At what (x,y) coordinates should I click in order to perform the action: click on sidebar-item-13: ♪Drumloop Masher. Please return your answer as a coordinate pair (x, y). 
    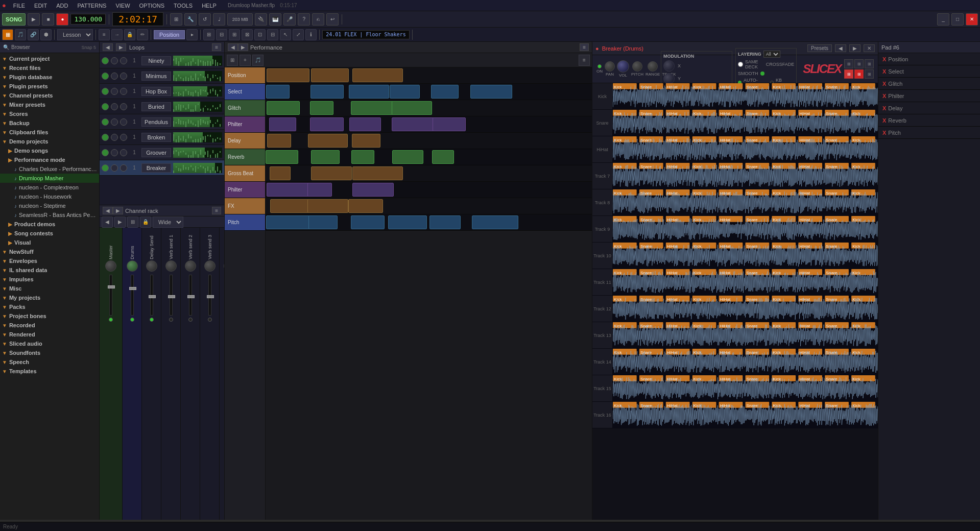
    Looking at the image, I should click on (50, 178).